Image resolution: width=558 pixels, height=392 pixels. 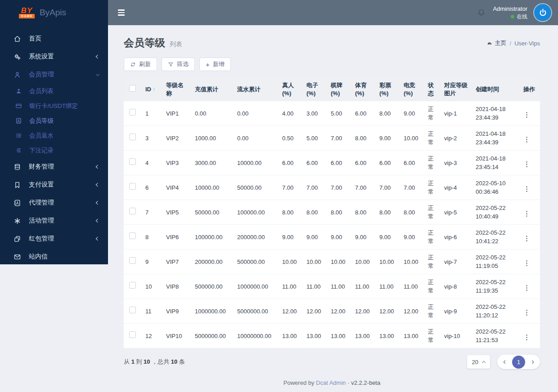 I want to click on next-page-button: ›, so click(x=533, y=362).